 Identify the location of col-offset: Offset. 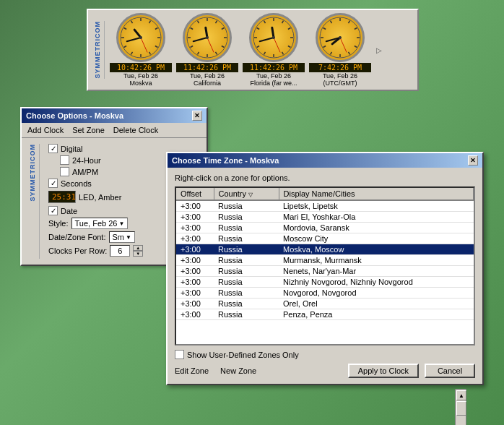
(195, 194).